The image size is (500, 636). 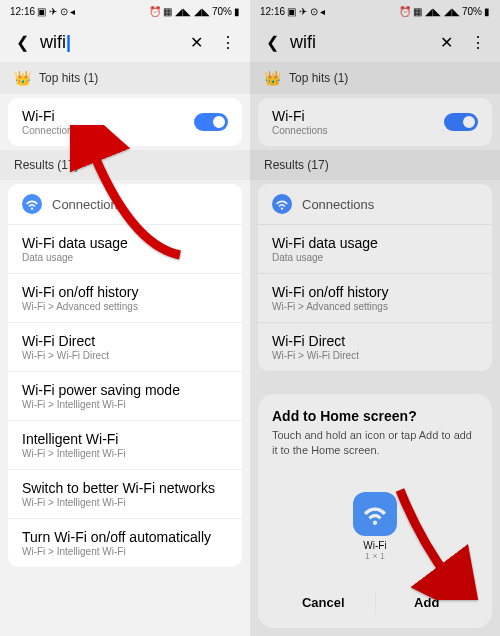 I want to click on search-bar: ❮ wifi ✕ ⋮, so click(x=375, y=42).